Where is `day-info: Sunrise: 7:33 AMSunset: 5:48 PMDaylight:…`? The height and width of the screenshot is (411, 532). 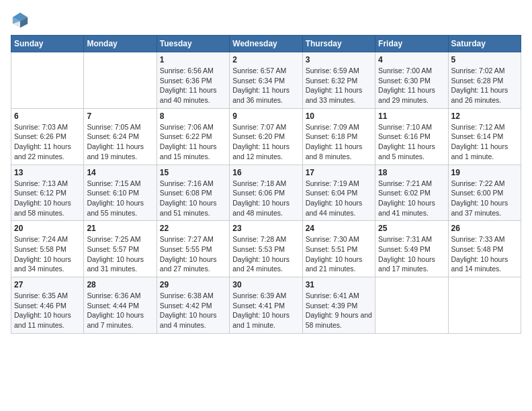 day-info: Sunrise: 7:33 AMSunset: 5:48 PMDaylight:… is located at coordinates (485, 254).